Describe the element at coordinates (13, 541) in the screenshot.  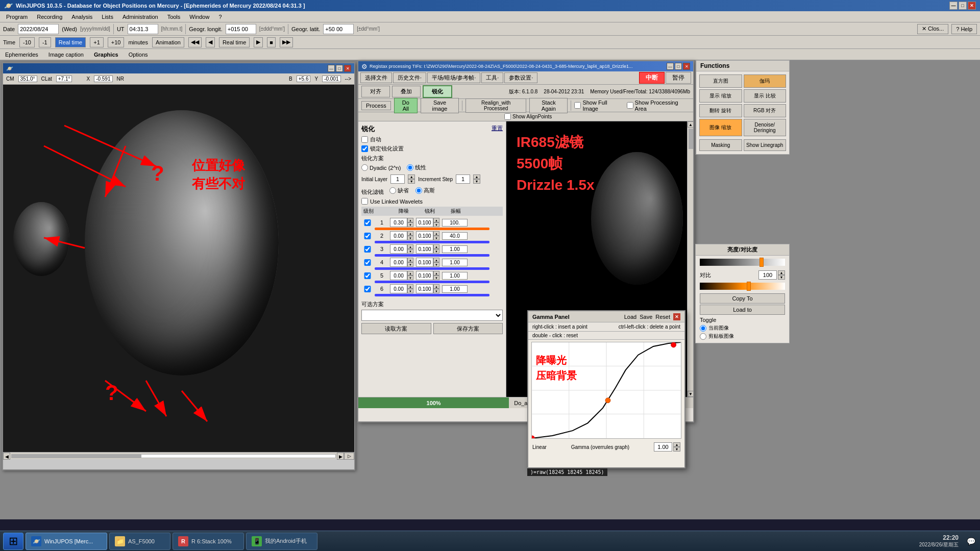
I see `start-button: ⊞` at that location.